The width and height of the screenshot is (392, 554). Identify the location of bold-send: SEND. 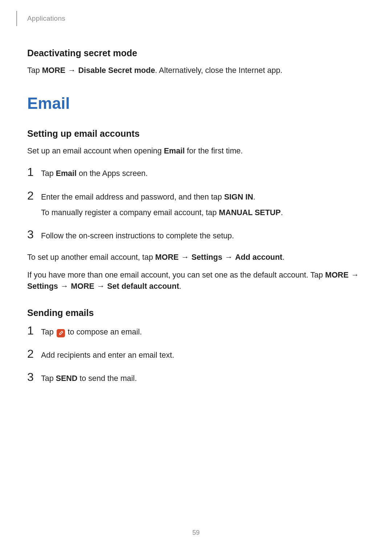
(67, 378).